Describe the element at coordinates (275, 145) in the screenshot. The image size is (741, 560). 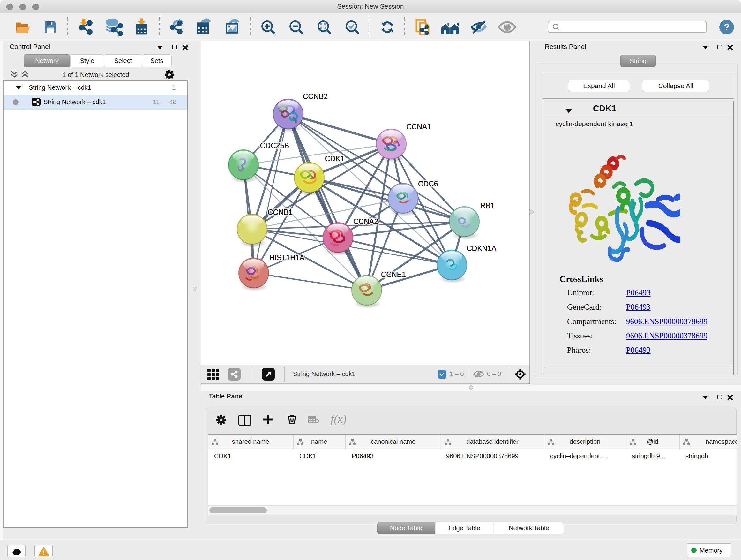
I see `svg-text: CDC25B` at that location.